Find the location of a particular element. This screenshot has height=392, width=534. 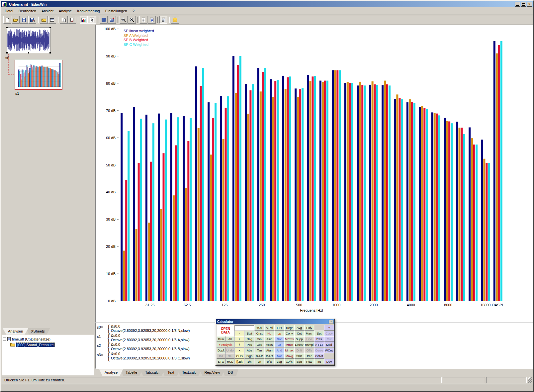

calc-button-poly: Poly is located at coordinates (309, 328).